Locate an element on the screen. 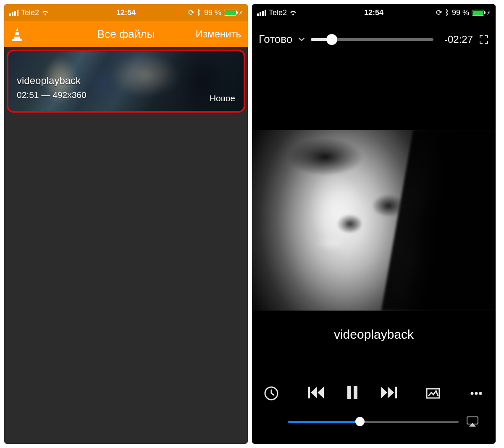 Image resolution: width=504 pixels, height=448 pixels. vlc-logo-icon is located at coordinates (17, 34).